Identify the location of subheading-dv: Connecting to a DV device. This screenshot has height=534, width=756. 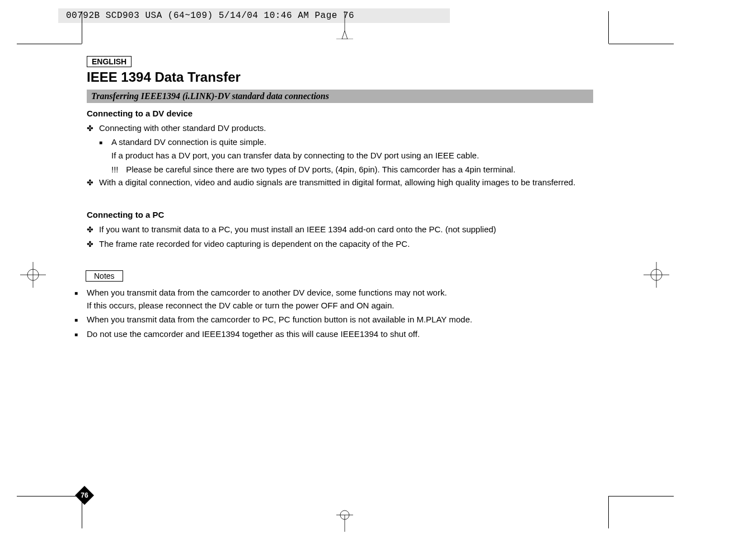
(381, 113).